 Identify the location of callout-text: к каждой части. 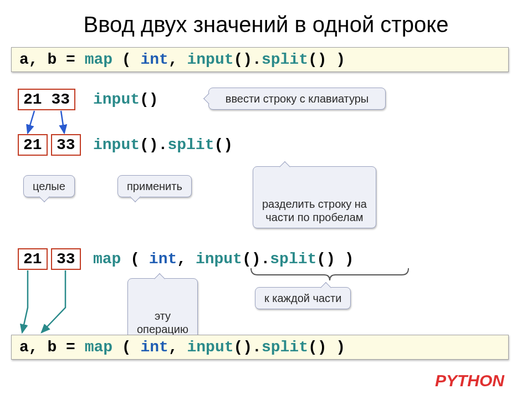
(303, 298).